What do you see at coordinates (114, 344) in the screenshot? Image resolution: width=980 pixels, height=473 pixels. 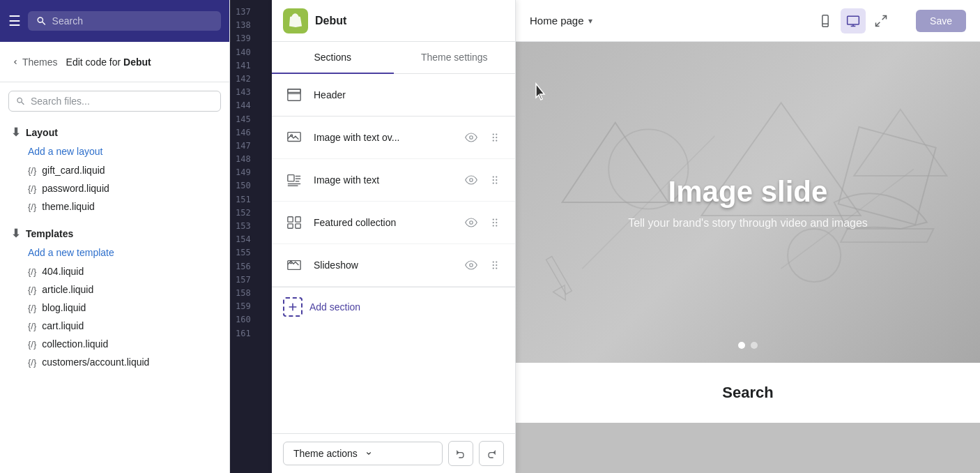 I see `file-item: {/} collection.liquid` at bounding box center [114, 344].